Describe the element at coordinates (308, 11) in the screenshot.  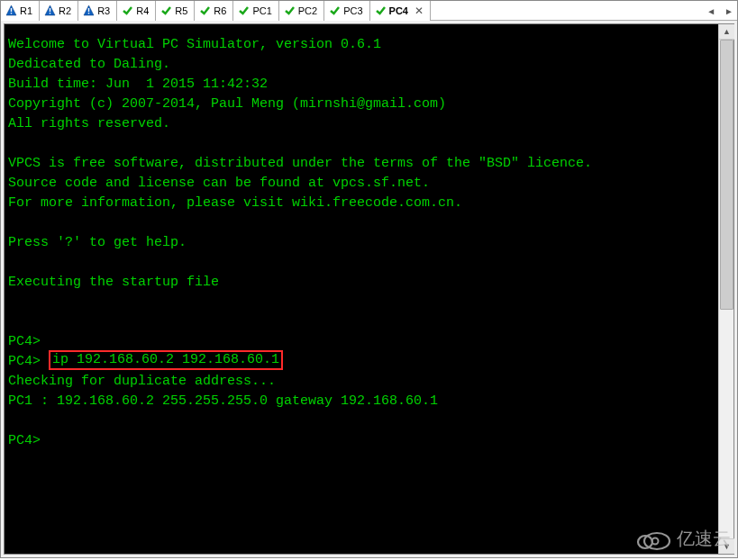
I see `tab-label: PC2` at that location.